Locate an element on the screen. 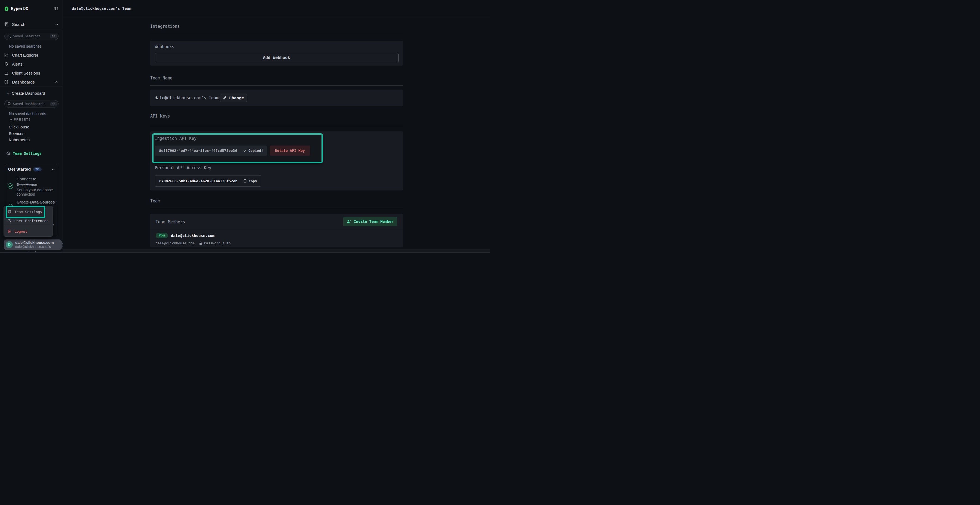  rotate-api-key-button: Rotate API Key is located at coordinates (290, 151).